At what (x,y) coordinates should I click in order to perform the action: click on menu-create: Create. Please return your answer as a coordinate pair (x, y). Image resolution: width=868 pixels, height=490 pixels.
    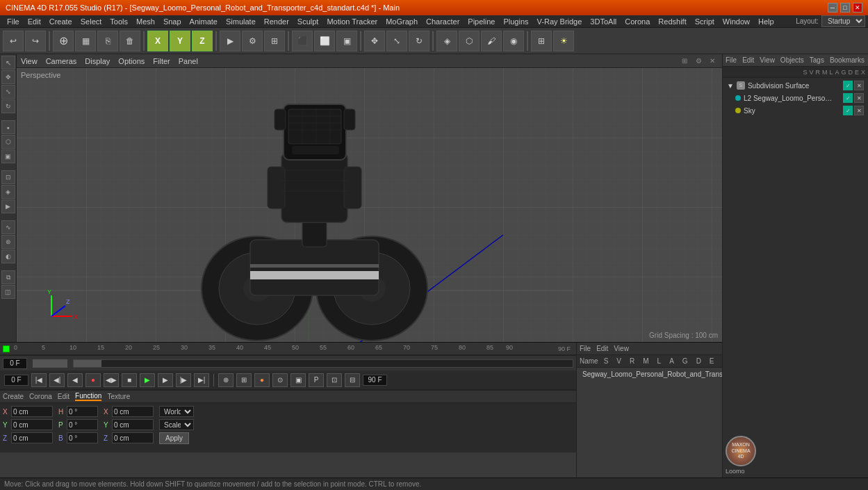
    Looking at the image, I should click on (61, 22).